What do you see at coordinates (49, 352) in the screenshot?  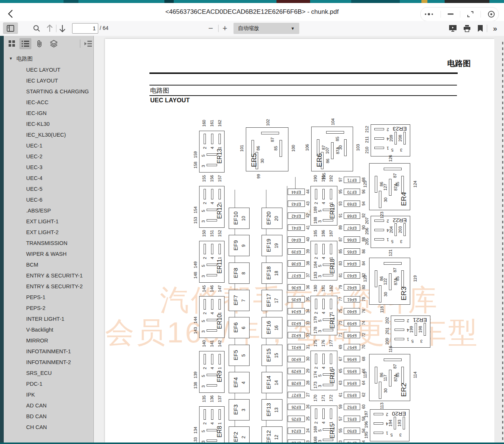 I see `outline-item-infotainment-1: INFOTAINMENT-1` at bounding box center [49, 352].